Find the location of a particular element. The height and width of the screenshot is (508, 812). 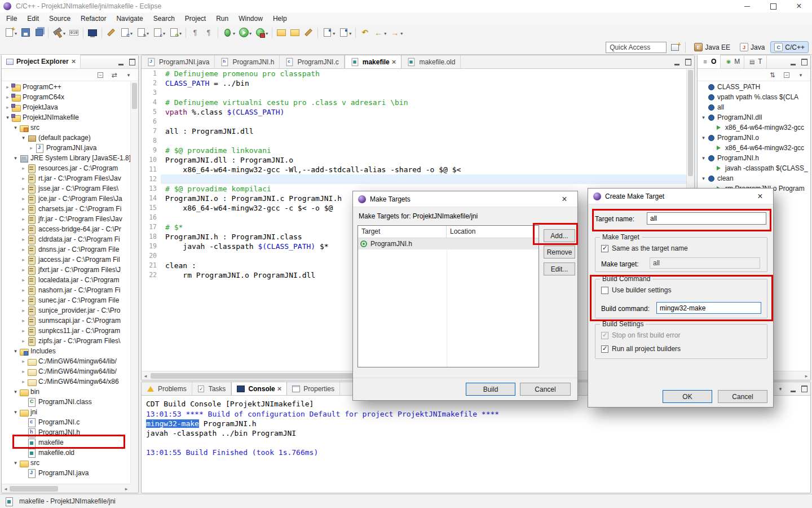

maximize-view-icon is located at coordinates (688, 62).